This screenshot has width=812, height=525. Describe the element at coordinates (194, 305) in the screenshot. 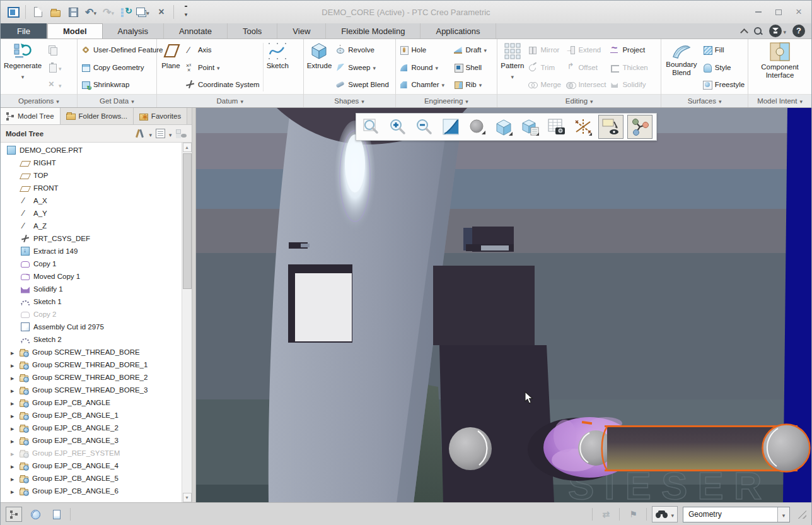

I see `panel-splitter` at that location.